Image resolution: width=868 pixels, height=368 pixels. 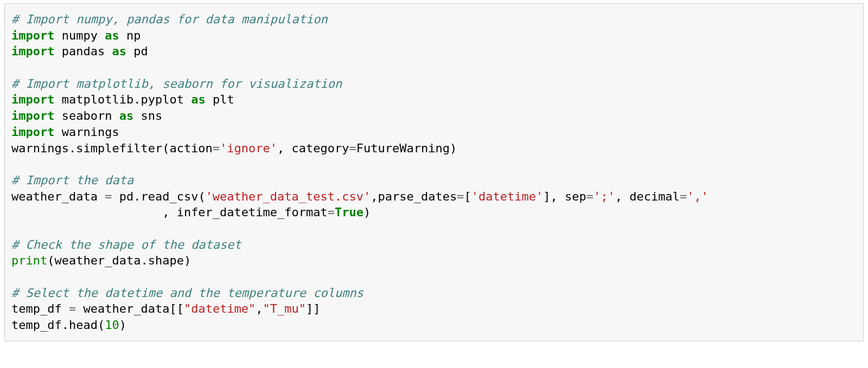 What do you see at coordinates (84, 51) in the screenshot?
I see `module-pandas: pandas` at bounding box center [84, 51].